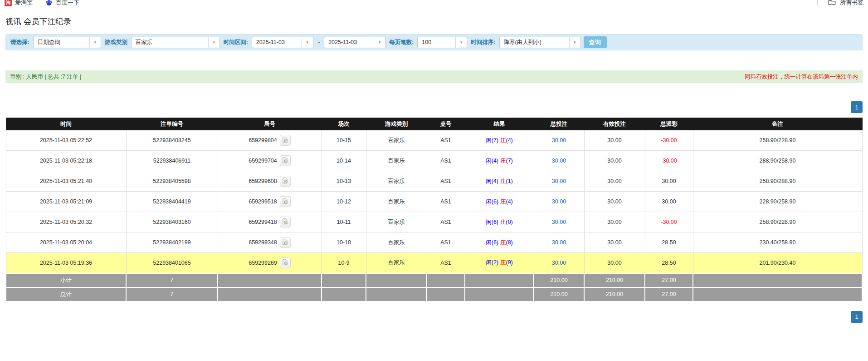 The height and width of the screenshot is (361, 868). What do you see at coordinates (434, 294) in the screenshot?
I see `total-row: 总计7210.00210.0027.00` at bounding box center [434, 294].